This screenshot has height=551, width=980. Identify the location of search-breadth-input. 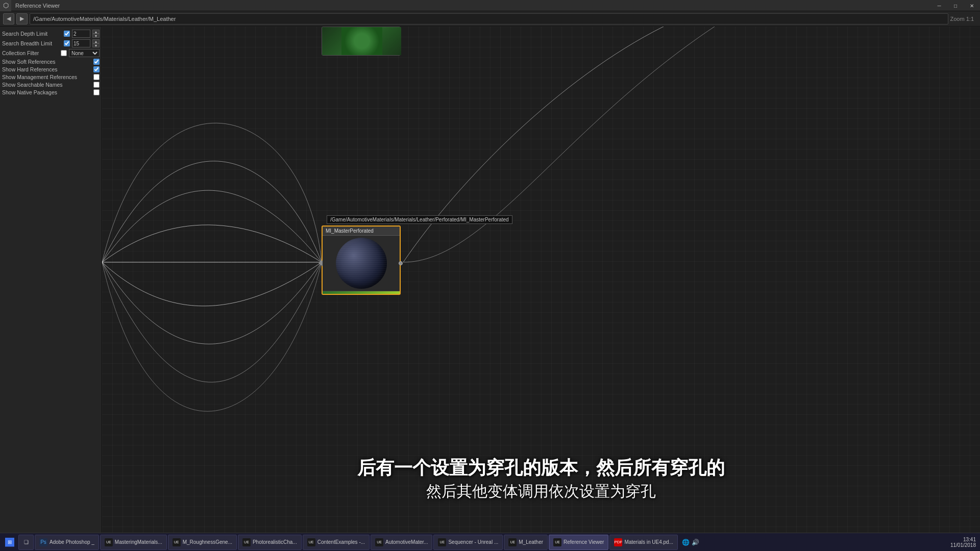
(81, 43).